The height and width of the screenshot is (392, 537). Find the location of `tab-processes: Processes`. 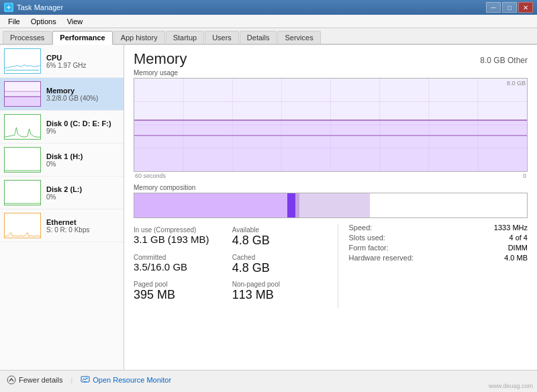

tab-processes: Processes is located at coordinates (27, 38).